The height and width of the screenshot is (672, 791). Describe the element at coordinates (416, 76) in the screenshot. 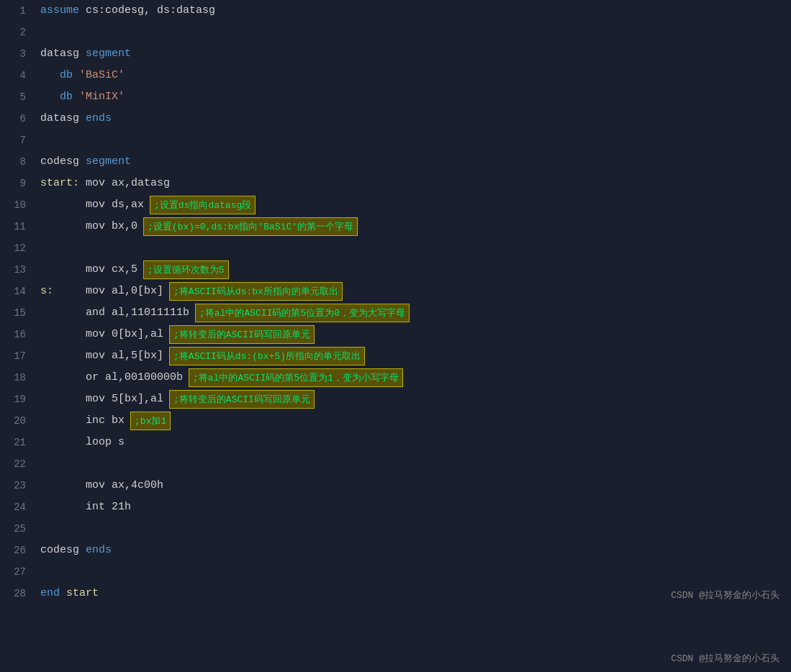

I see `line-4: db 'BaSiC'` at that location.